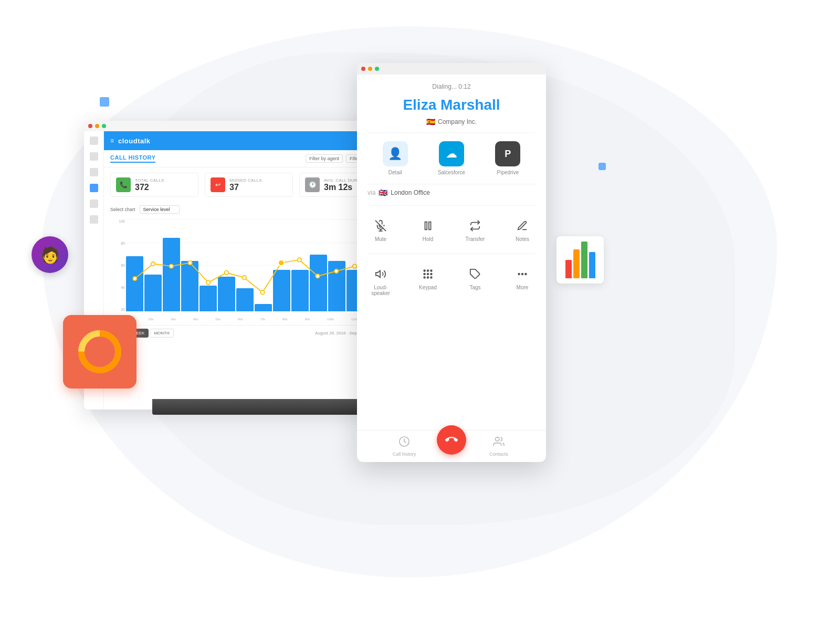 This screenshot has height=630, width=840. Describe the element at coordinates (452, 446) in the screenshot. I see `phone-bottom-nav: Call history Contacts` at that location.